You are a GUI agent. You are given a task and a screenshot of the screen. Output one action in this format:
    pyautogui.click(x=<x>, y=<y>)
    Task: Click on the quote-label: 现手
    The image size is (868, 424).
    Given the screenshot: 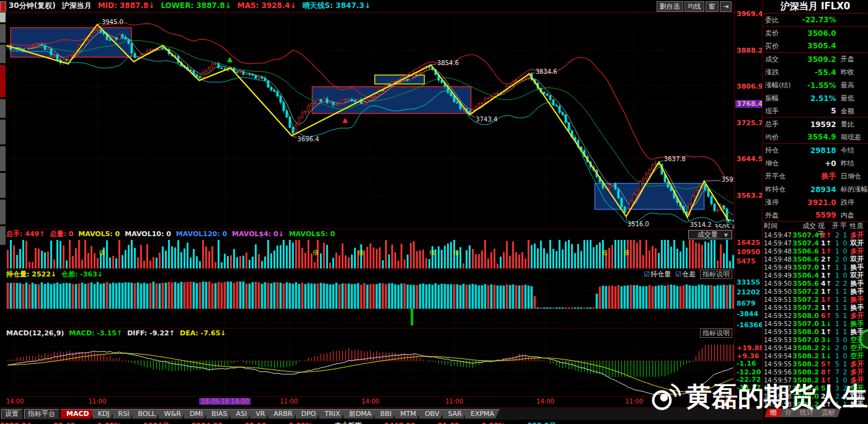 What is the action you would take?
    pyautogui.click(x=782, y=112)
    